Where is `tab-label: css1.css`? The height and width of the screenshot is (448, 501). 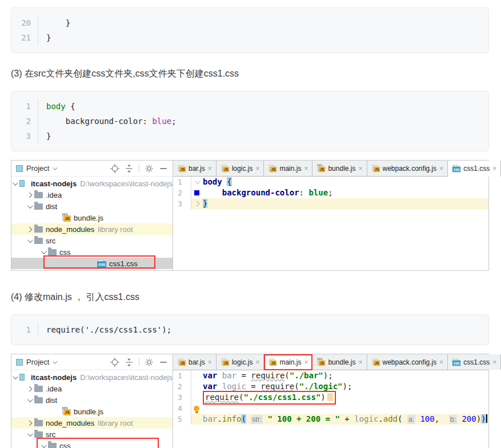
tab-label: css1.css is located at coordinates (476, 169).